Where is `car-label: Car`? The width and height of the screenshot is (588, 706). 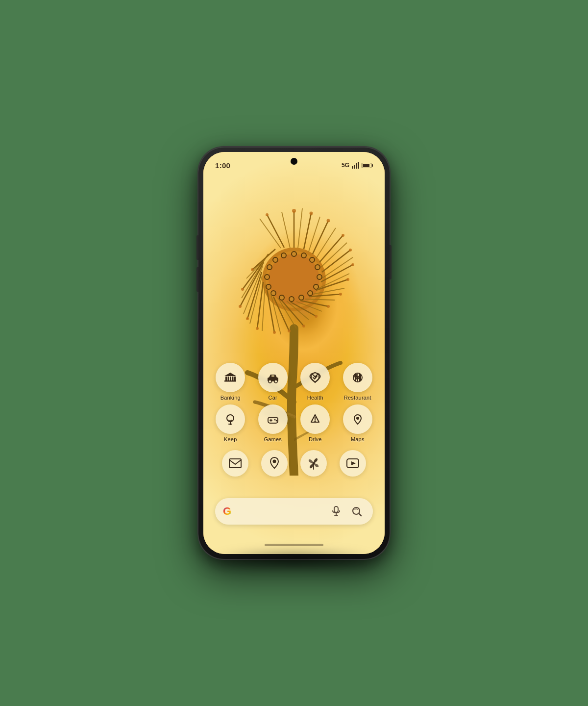
car-label: Car is located at coordinates (273, 398).